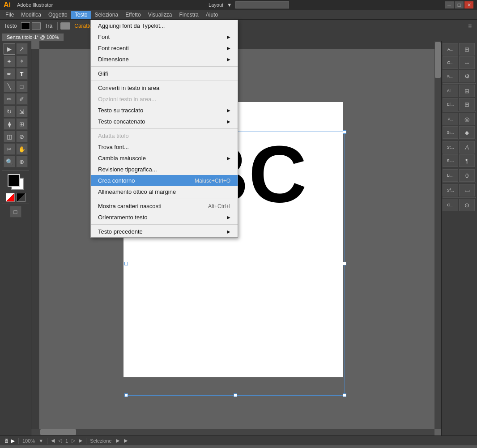 This screenshot has width=477, height=448. What do you see at coordinates (81, 15) in the screenshot?
I see `menu-testo: Testo` at bounding box center [81, 15].